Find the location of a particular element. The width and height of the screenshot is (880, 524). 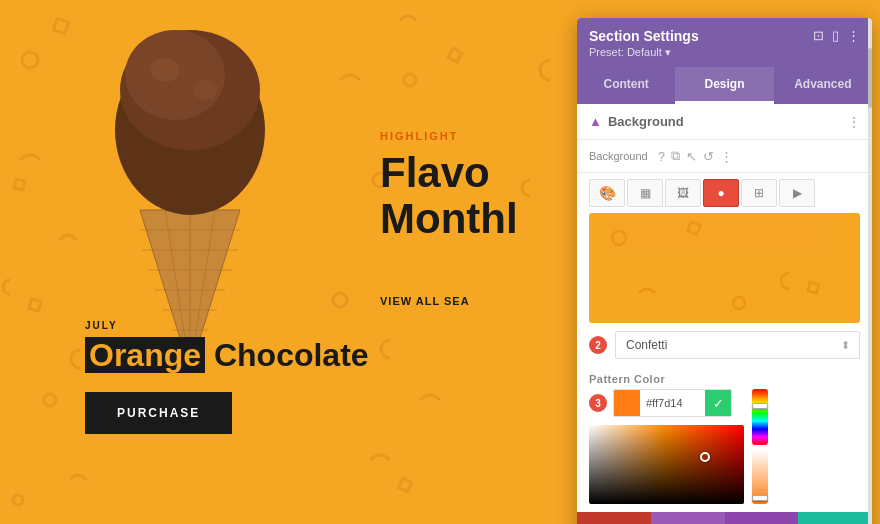

bg-type-gradient-btn: ▦ is located at coordinates (645, 193).